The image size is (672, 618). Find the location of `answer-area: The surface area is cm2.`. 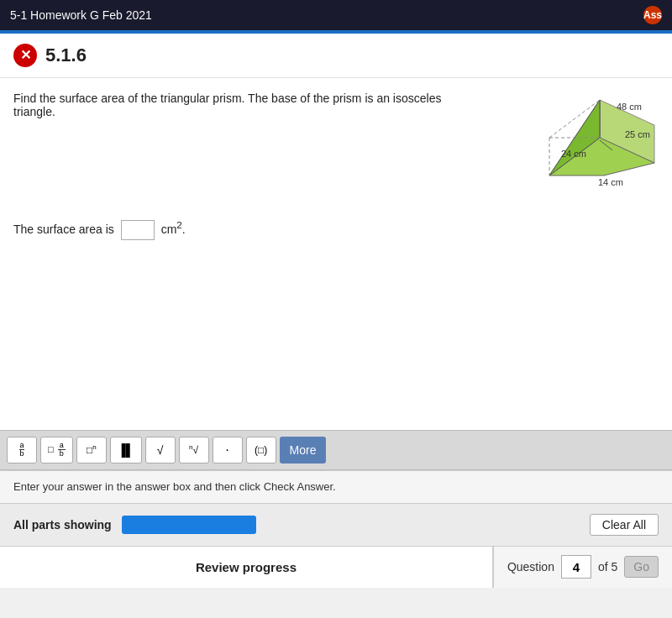

answer-area: The surface area is cm2. is located at coordinates (336, 230).